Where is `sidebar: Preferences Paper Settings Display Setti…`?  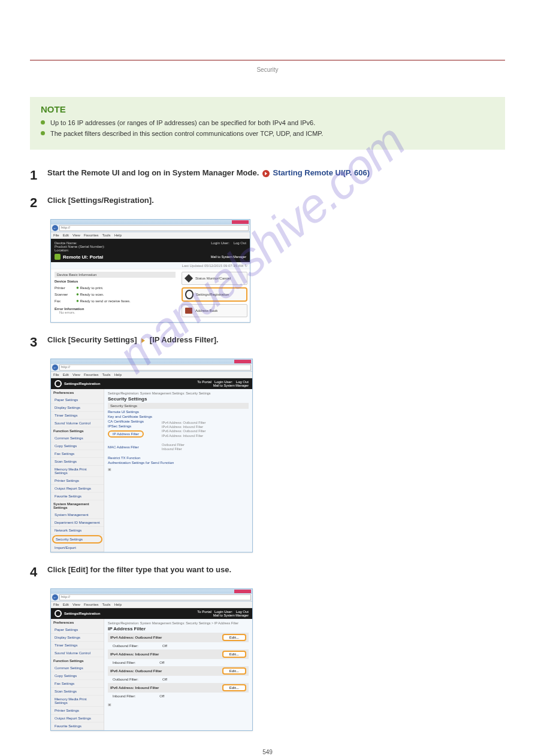 sidebar: Preferences Paper Settings Display Setti… is located at coordinates (78, 470).